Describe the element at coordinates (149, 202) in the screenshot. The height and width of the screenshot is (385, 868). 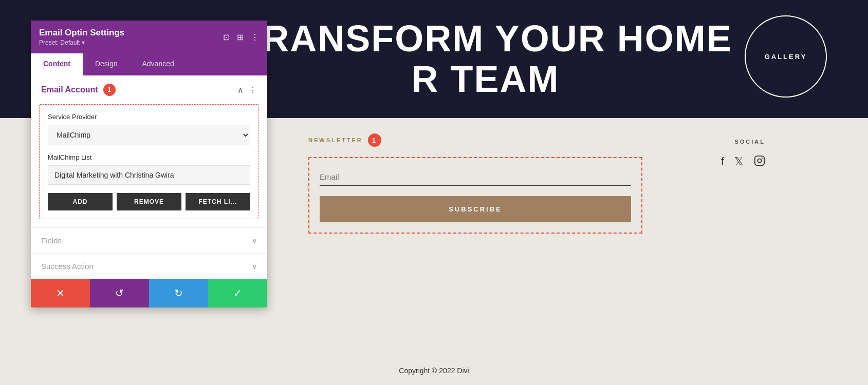
I see `action-buttons: ADD REMOVE FETCH LI...` at that location.